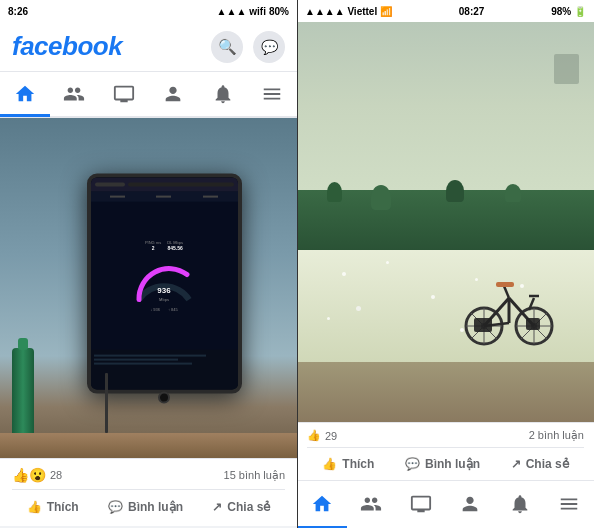  I want to click on trees-area, so click(446, 220).